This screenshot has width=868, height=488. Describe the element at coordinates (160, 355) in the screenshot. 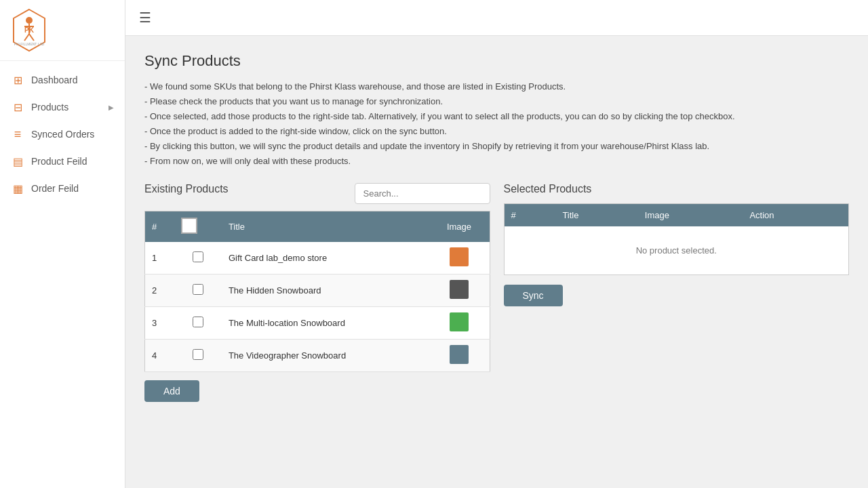

I see `row-num: 4` at that location.